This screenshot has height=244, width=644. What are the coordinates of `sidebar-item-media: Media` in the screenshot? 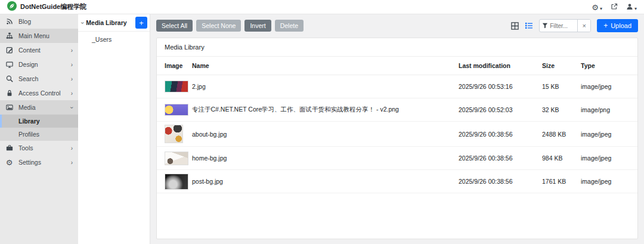 It's located at (39, 107).